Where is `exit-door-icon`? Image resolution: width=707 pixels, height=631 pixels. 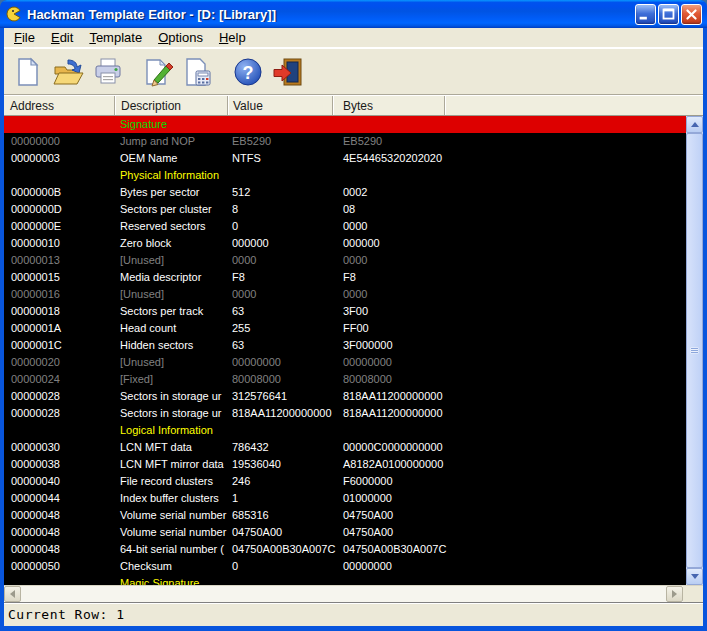 exit-door-icon is located at coordinates (288, 72).